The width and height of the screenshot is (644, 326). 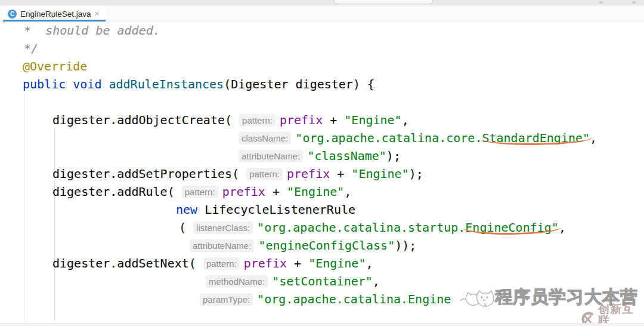 What do you see at coordinates (213, 263) in the screenshot?
I see `code-line: digester.addSetNext( pattern:prefix + "E…` at bounding box center [213, 263].